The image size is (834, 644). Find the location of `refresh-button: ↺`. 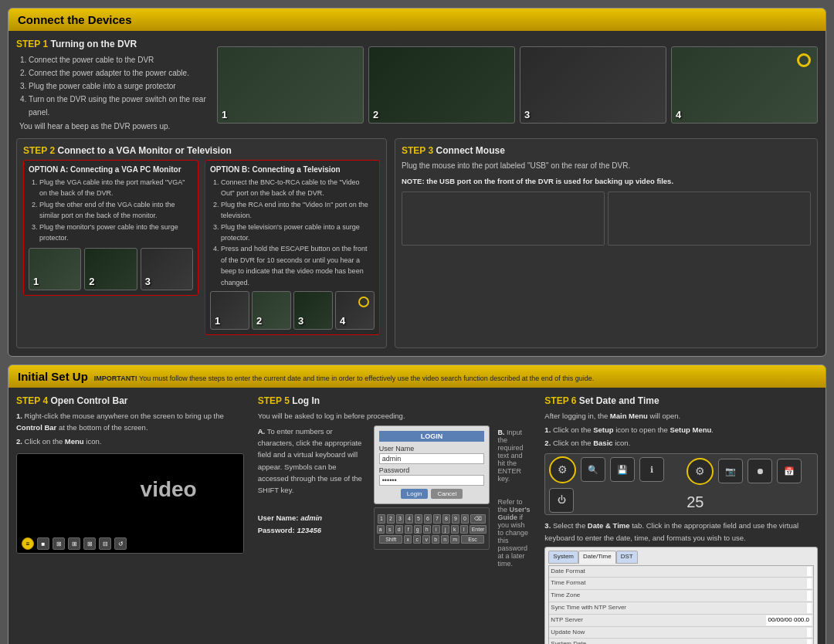

refresh-button: ↺ is located at coordinates (120, 544).